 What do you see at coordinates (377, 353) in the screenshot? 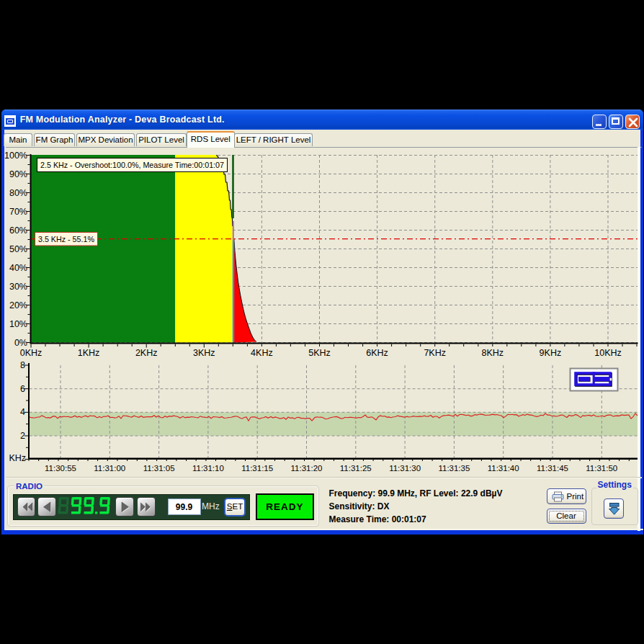
I see `svg-text: 6KHz` at bounding box center [377, 353].